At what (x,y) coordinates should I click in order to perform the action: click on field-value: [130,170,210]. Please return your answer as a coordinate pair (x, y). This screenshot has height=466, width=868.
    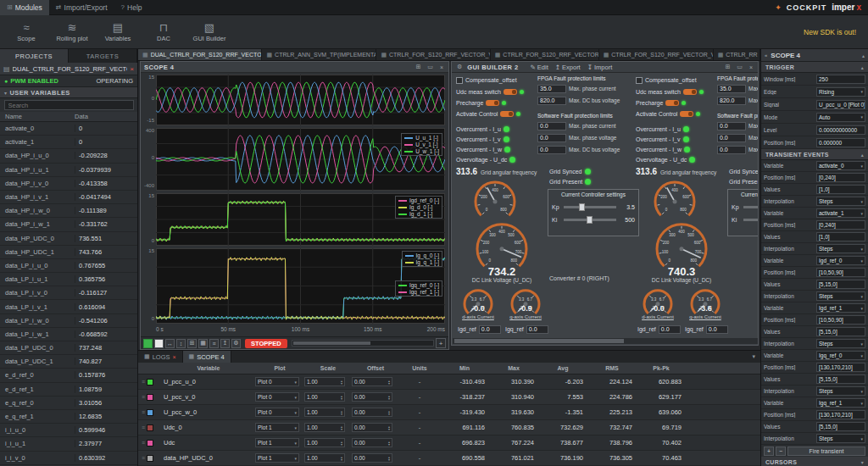
    Looking at the image, I should click on (841, 415).